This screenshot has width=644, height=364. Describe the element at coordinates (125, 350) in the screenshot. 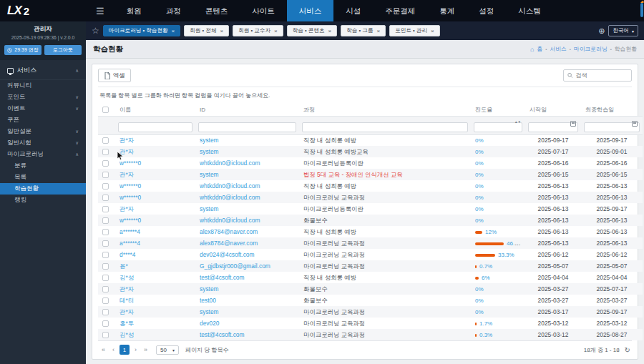

I see `current-page-button: 1` at that location.